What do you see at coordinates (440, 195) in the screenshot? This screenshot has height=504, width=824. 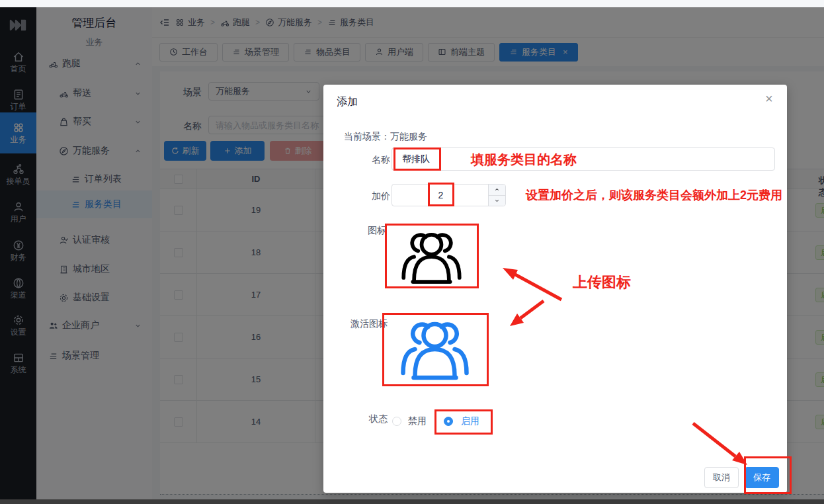 I see `price-field-value: 2` at bounding box center [440, 195].